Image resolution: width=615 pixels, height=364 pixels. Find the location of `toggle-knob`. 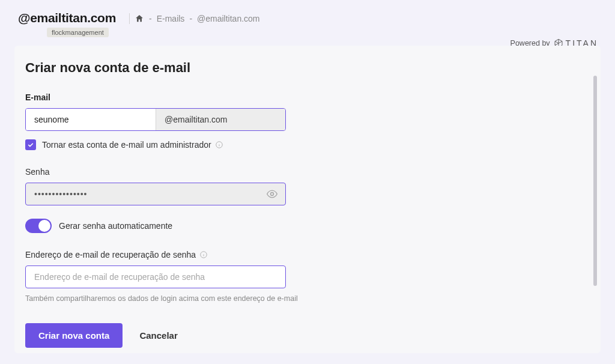

toggle-knob is located at coordinates (44, 226).